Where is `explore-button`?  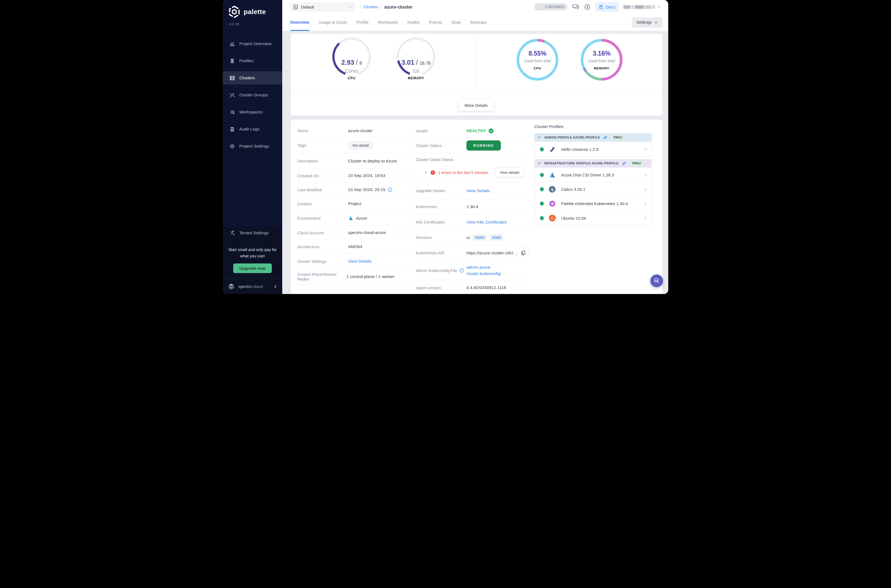 explore-button is located at coordinates (587, 7).